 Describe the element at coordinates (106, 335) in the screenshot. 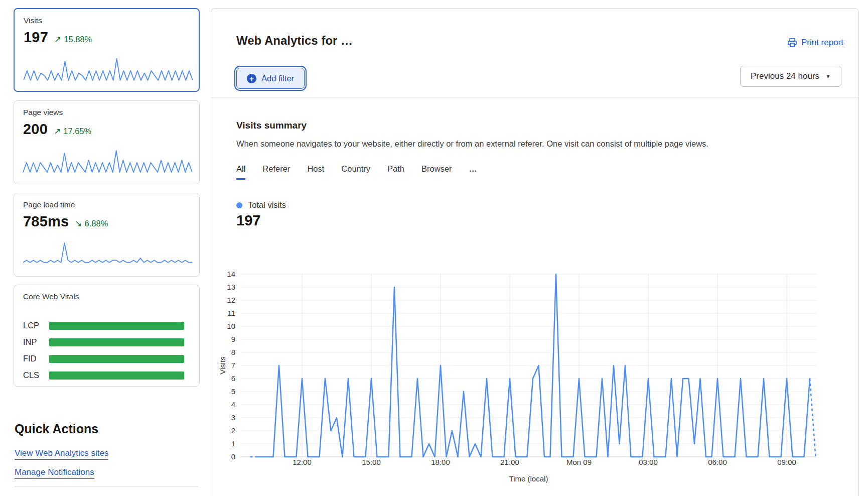

I see `core-web-vitals-card: Core Web Vitals LCP INP FID CLS` at that location.